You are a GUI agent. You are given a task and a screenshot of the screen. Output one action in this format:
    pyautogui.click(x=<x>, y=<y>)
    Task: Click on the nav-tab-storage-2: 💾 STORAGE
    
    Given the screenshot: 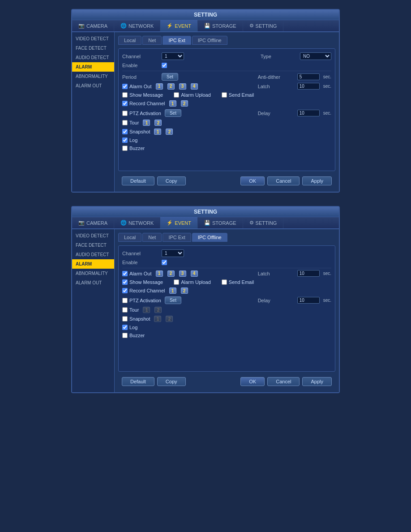 What is the action you would take?
    pyautogui.click(x=220, y=223)
    